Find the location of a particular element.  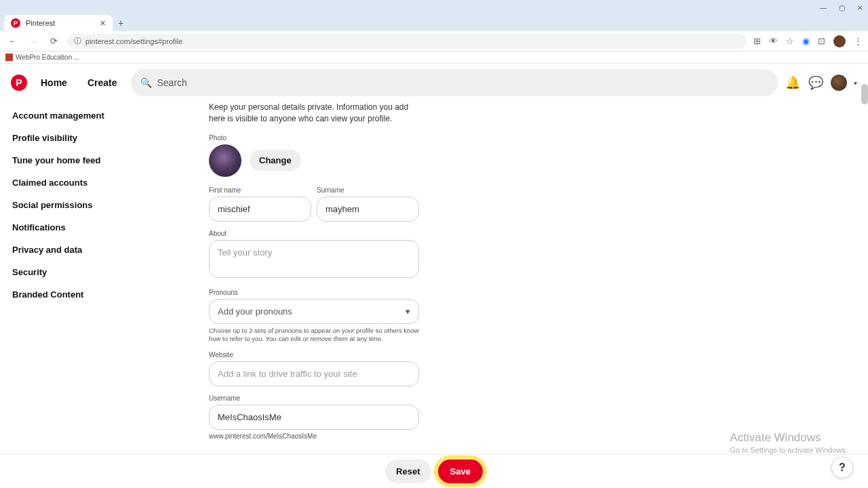

extensions-icon: ⊡ is located at coordinates (822, 41).